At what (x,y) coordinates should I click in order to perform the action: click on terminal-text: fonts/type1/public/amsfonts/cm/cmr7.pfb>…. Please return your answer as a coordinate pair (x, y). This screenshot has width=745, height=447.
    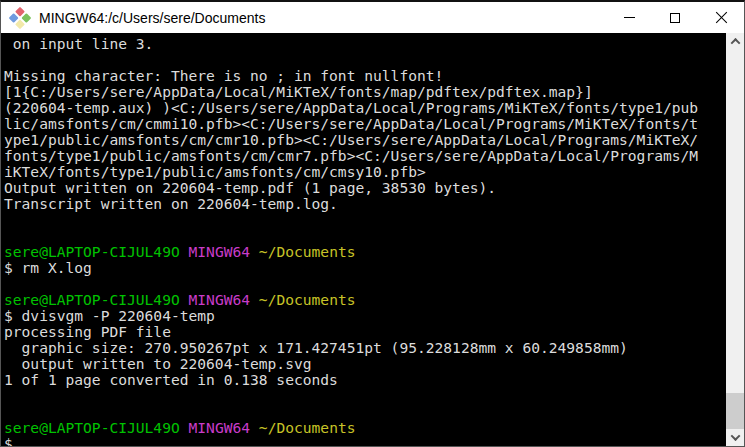
    Looking at the image, I should click on (351, 156).